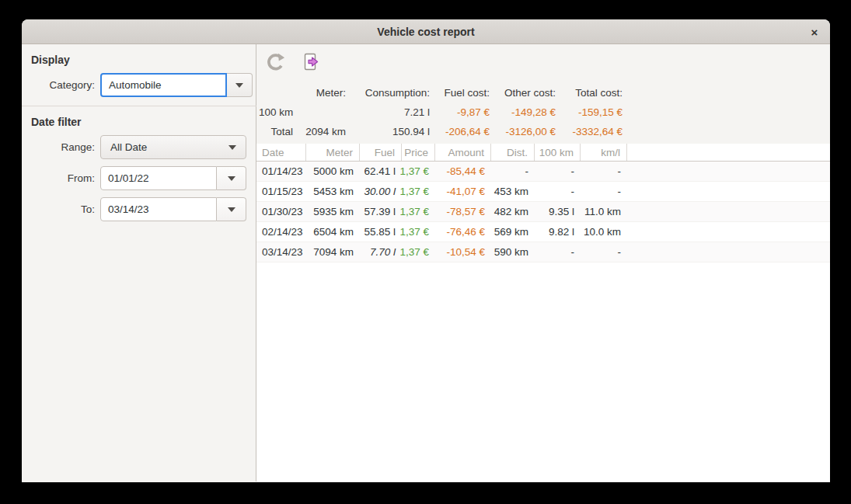 The width and height of the screenshot is (851, 504). Describe the element at coordinates (513, 252) in the screenshot. I see `cell-dist: 590 km` at that location.